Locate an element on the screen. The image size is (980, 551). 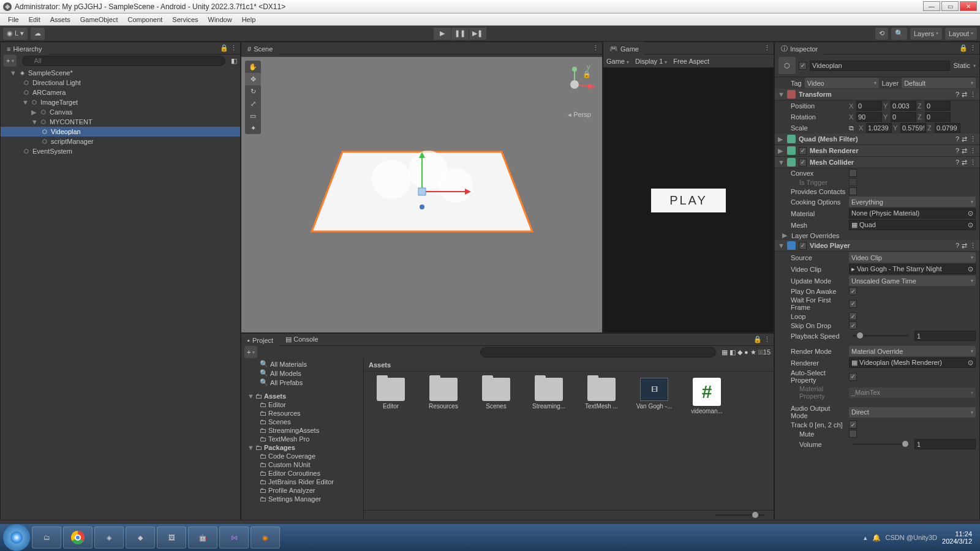
layout-dropdown: Layout▾ is located at coordinates (961, 34).